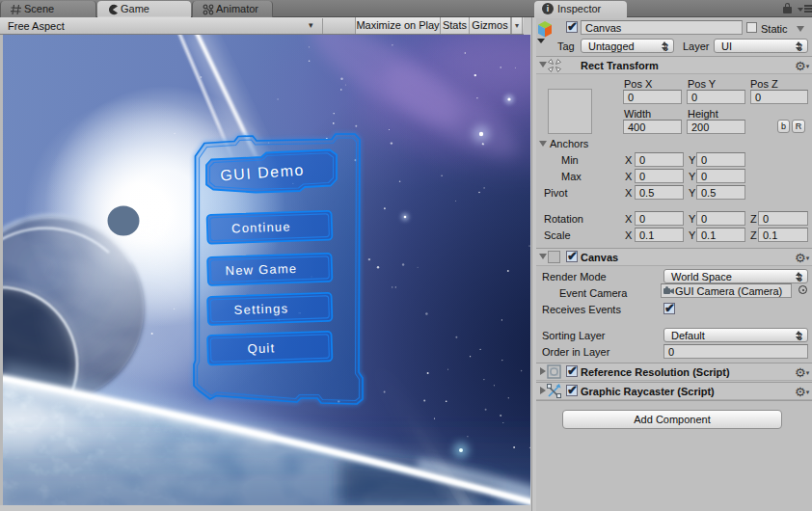  Describe the element at coordinates (260, 309) in the screenshot. I see `svg-text: Settings` at that location.